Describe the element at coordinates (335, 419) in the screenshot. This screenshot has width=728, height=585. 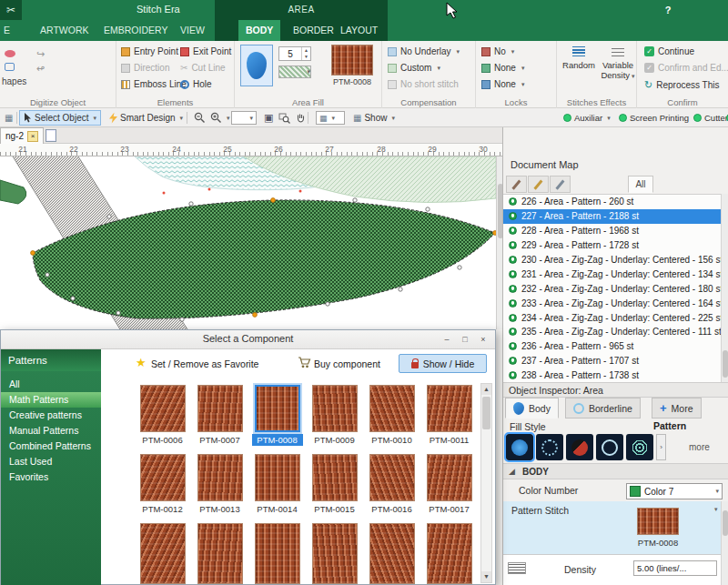
I see `pattern-cell: PTM-0009` at that location.